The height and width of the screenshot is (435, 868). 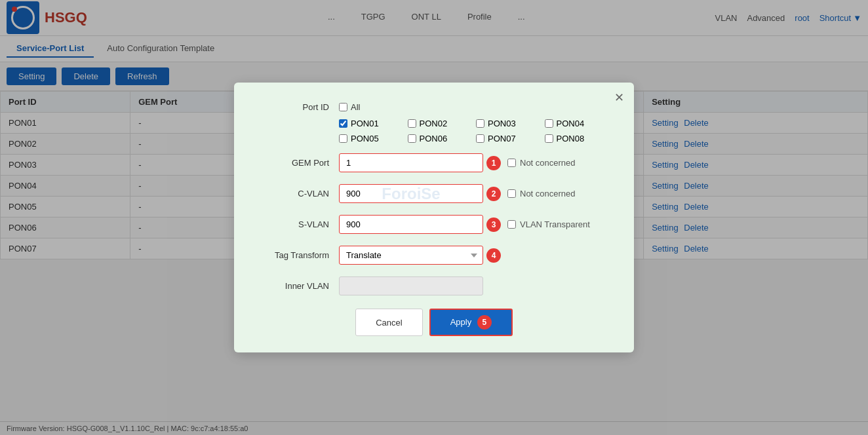 I want to click on tag-transform-label: Tag Transform, so click(x=300, y=255).